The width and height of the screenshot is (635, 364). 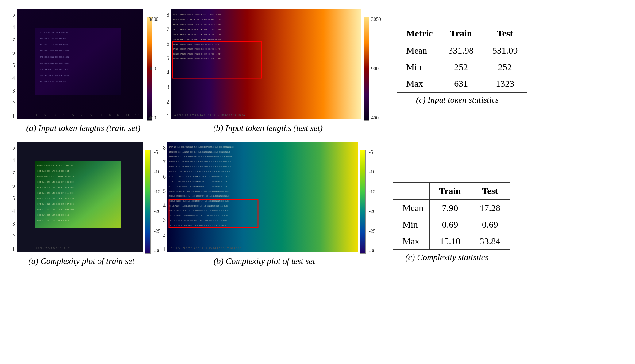 I want to click on svg-text:-0.34 -0.31 -0.51 -0.49 -0.65 : -0.34 -0.31 -0.51 -0.49 -0.65 -0.14 -0.0…, so click(x=55, y=182).